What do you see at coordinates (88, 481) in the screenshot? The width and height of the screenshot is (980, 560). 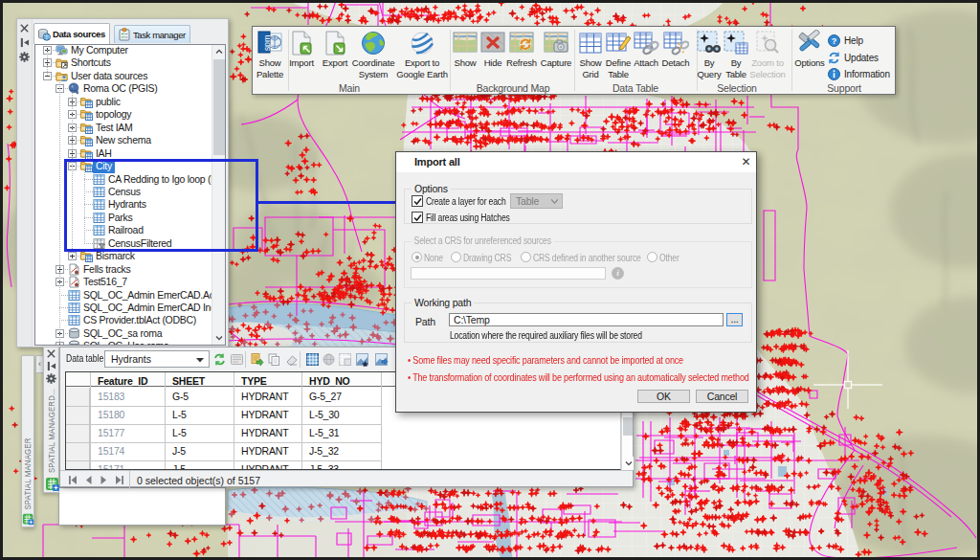 I see `nav-prev-icon` at bounding box center [88, 481].